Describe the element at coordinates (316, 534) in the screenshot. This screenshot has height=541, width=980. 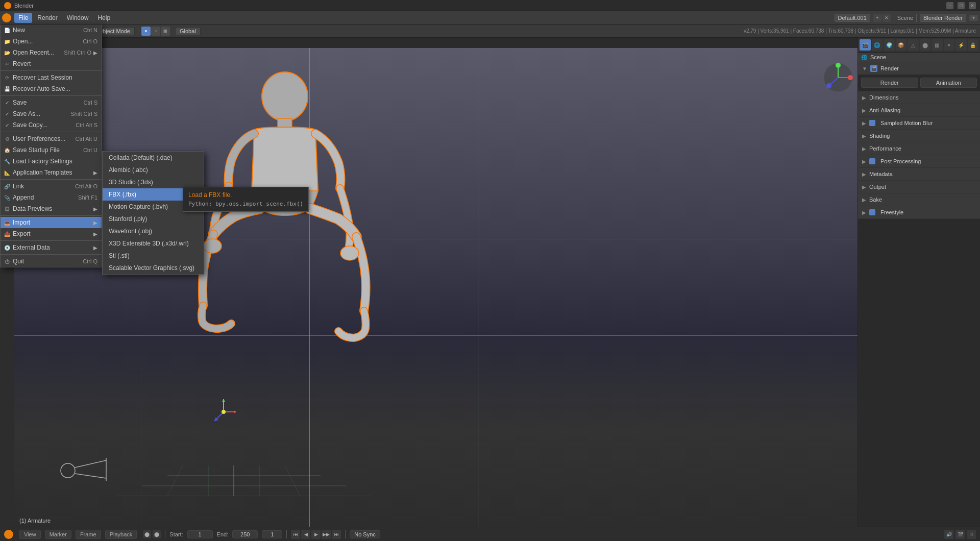
I see `play-btn: ▶` at that location.